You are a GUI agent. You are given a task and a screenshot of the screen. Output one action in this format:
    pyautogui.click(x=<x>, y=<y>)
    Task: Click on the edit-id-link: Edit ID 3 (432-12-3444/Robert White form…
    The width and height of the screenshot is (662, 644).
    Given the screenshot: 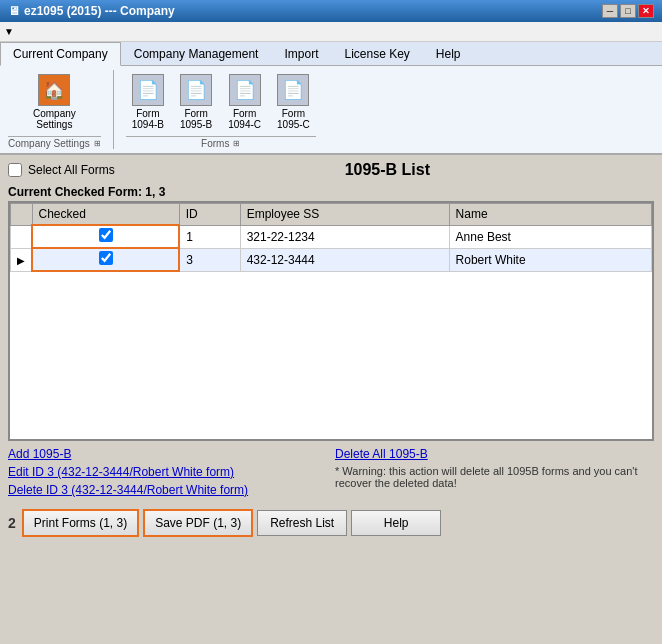 What is the action you would take?
    pyautogui.click(x=168, y=472)
    